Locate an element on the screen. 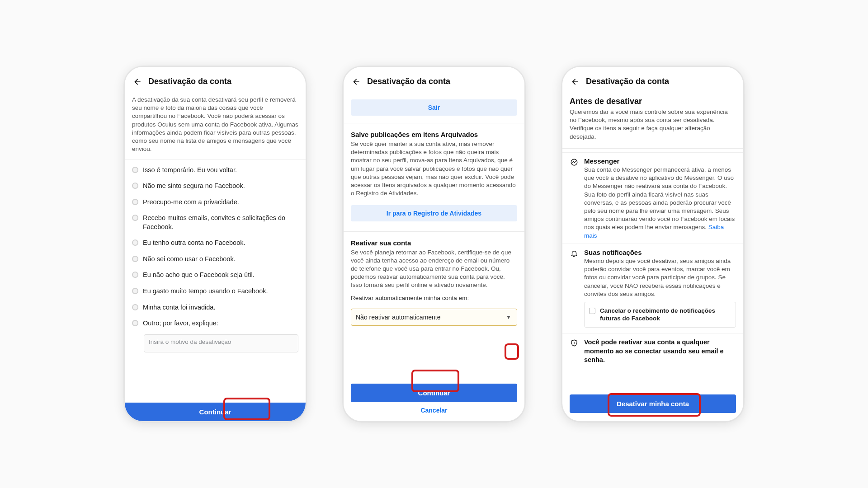 This screenshot has height=488, width=868. chevron-down-icon: ▼ is located at coordinates (509, 317).